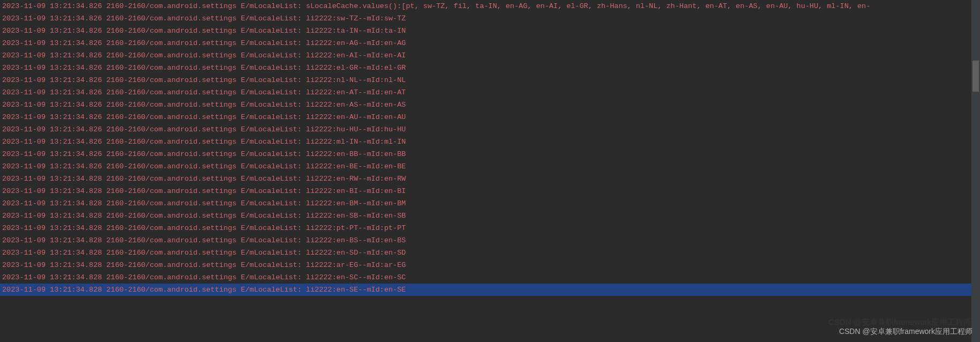 This screenshot has width=980, height=342. What do you see at coordinates (906, 331) in the screenshot?
I see `watermark: CSDN @安卓兼职framework应用工程师` at bounding box center [906, 331].